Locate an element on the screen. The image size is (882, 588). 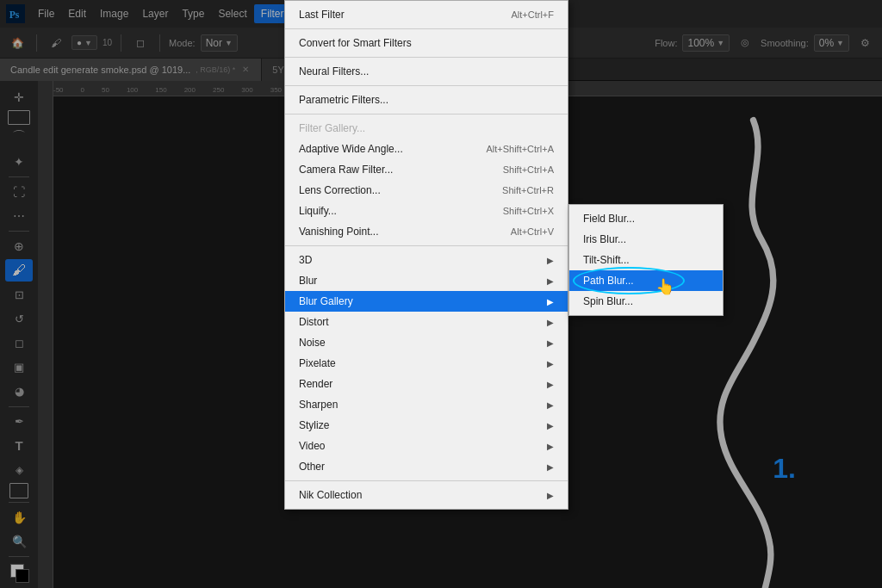
filter-3d: 3D ▶ is located at coordinates (426, 260).